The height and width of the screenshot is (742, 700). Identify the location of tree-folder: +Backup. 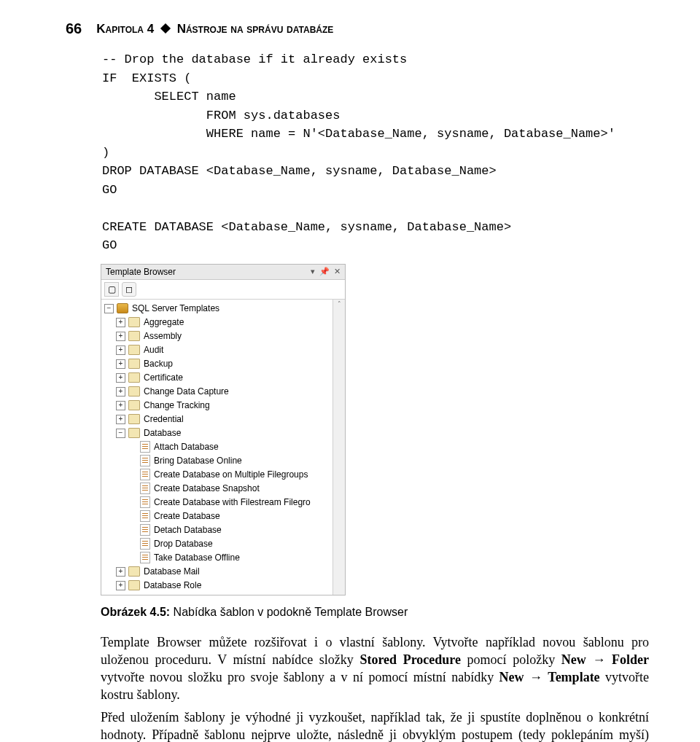
(217, 364).